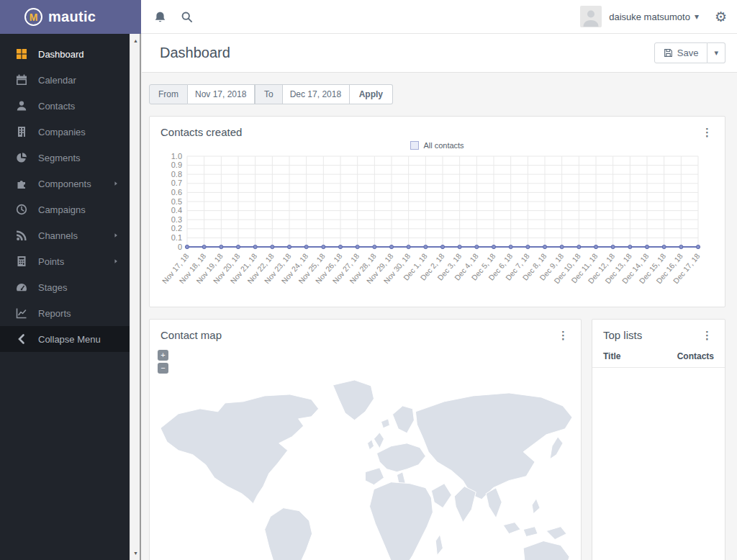 This screenshot has width=737, height=560. Describe the element at coordinates (177, 192) in the screenshot. I see `svg-text: 0.6` at that location.